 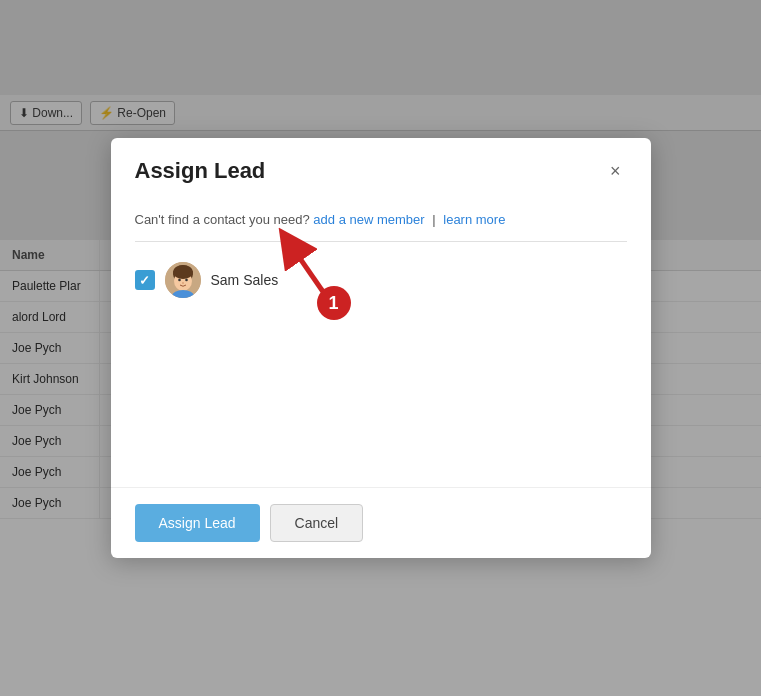 What do you see at coordinates (222, 220) in the screenshot?
I see `hint-prefix: Can't find a contact you need?` at bounding box center [222, 220].